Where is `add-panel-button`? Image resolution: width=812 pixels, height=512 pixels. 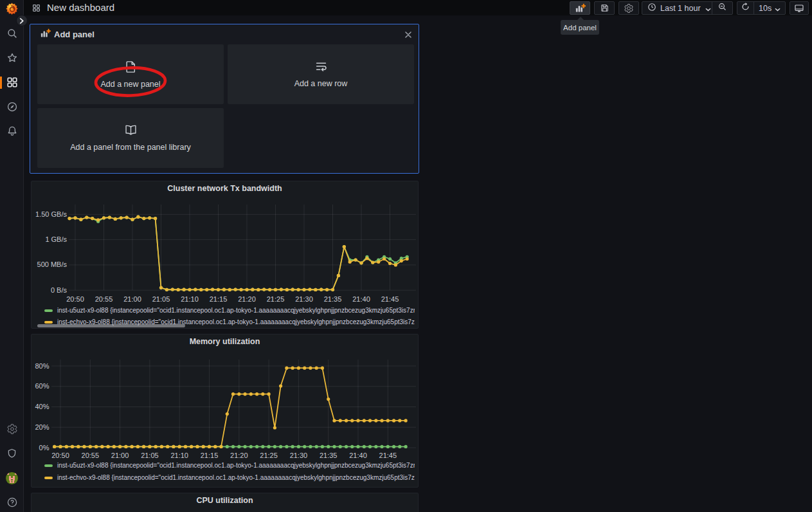
add-panel-button is located at coordinates (580, 8).